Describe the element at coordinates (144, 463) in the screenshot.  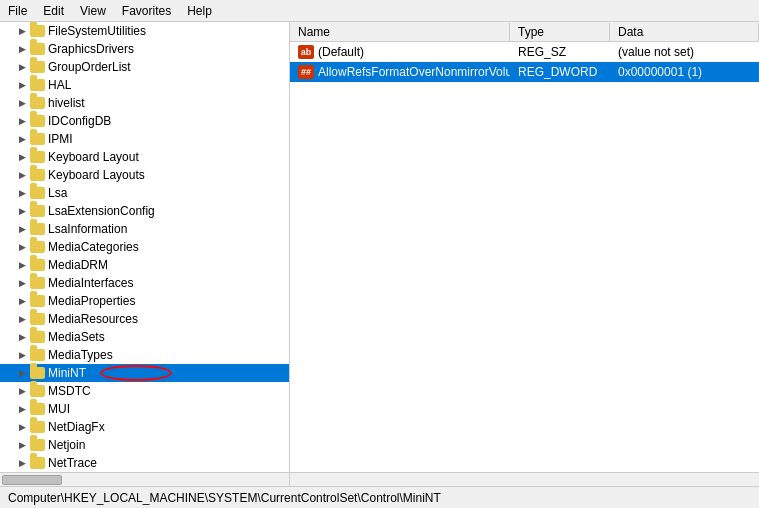
I see `tree-item-nettrace: NetTrace` at that location.